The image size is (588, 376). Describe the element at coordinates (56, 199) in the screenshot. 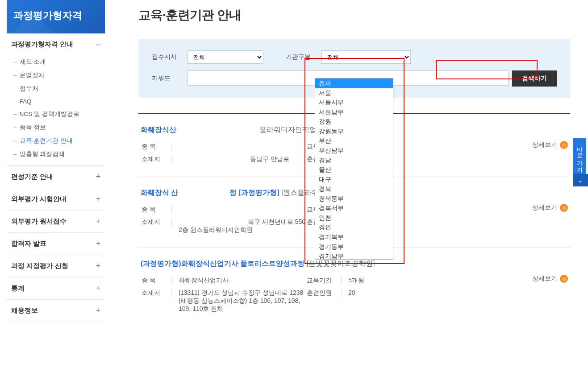

I see `sidebar-section-exam: 외부평가 시험안내+` at that location.